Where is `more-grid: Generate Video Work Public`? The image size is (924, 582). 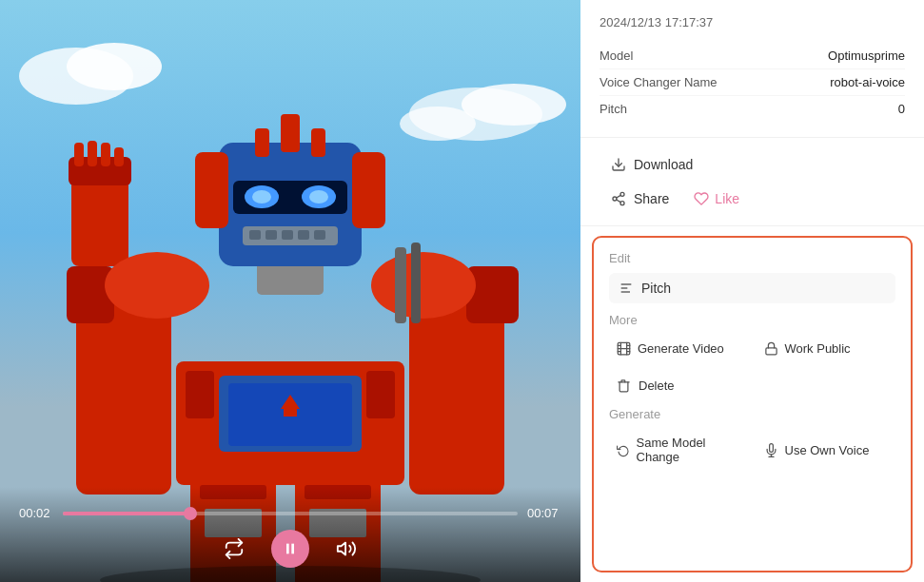 more-grid: Generate Video Work Public is located at coordinates (752, 348).